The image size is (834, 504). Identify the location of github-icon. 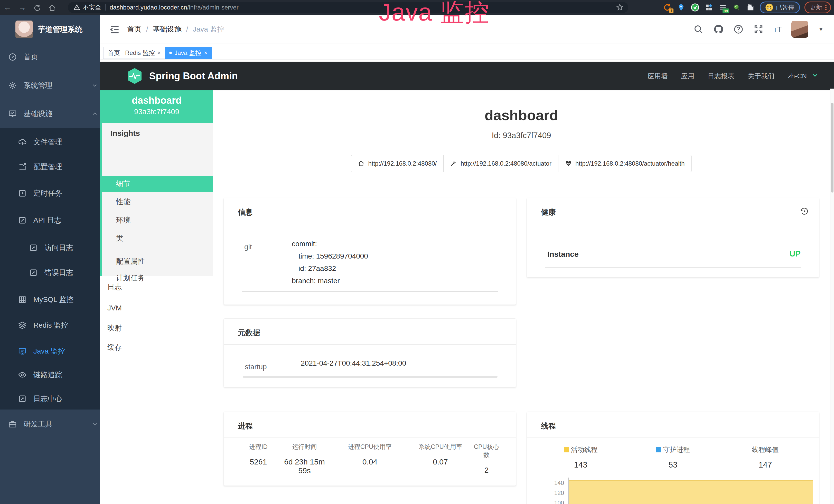
(718, 29).